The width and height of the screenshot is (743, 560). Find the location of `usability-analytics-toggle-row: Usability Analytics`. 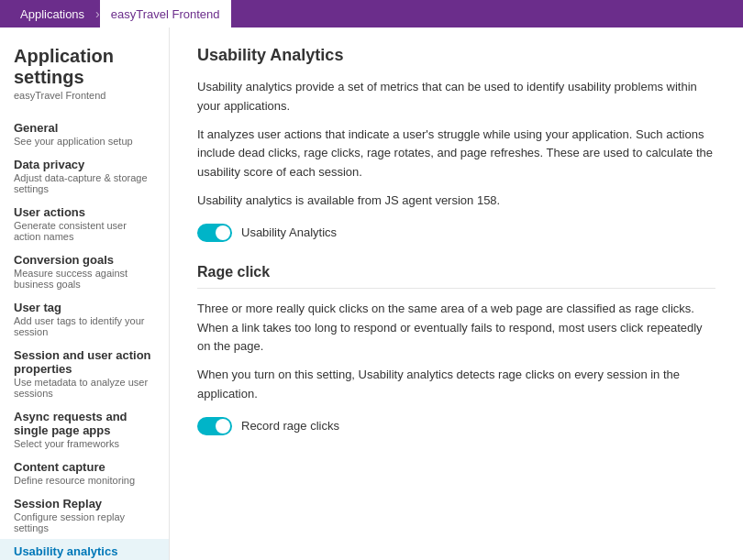

usability-analytics-toggle-row: Usability Analytics is located at coordinates (457, 233).